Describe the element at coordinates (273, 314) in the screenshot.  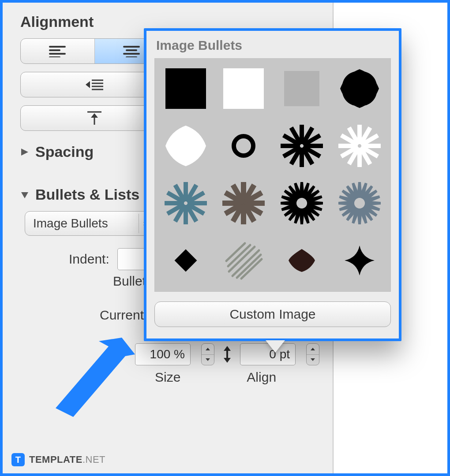
I see `custom-image-label: Custom Image` at that location.